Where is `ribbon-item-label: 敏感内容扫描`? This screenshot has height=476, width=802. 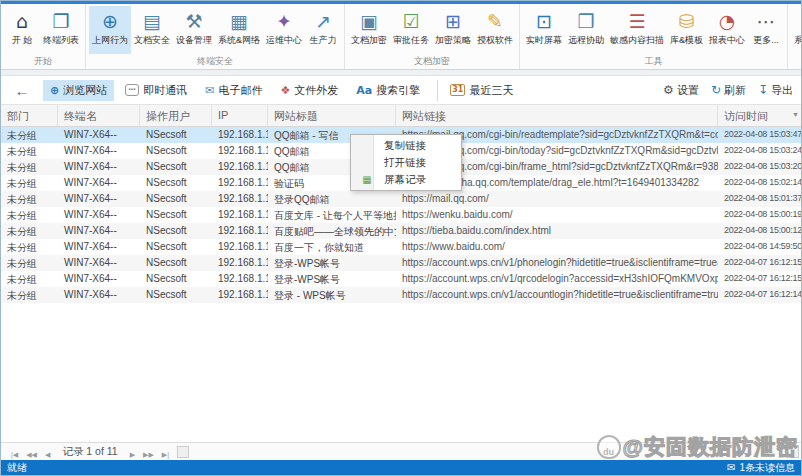 ribbon-item-label: 敏感内容扫描 is located at coordinates (637, 40).